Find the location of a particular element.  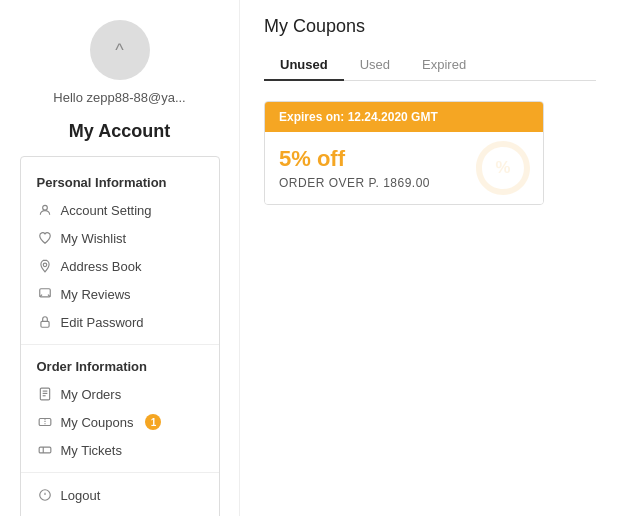

tab-expired: Expired is located at coordinates (444, 64).